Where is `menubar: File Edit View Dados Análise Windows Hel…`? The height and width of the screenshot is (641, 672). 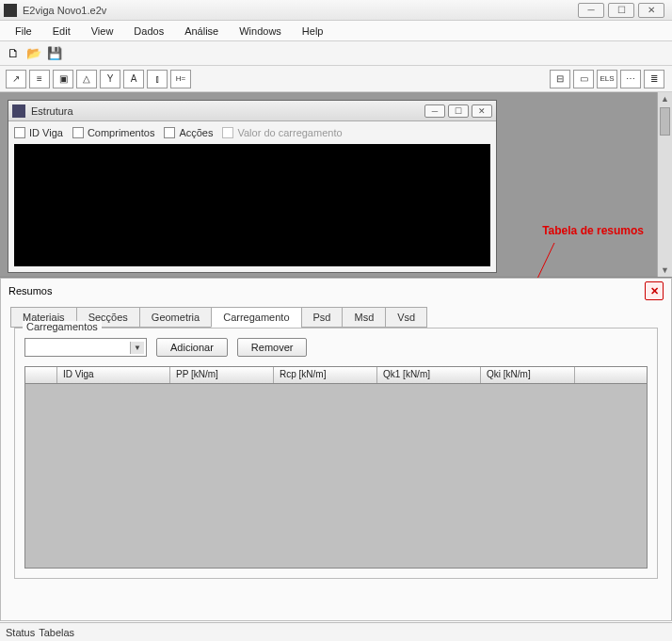
menubar: File Edit View Dados Análise Windows Hel… is located at coordinates (336, 31).